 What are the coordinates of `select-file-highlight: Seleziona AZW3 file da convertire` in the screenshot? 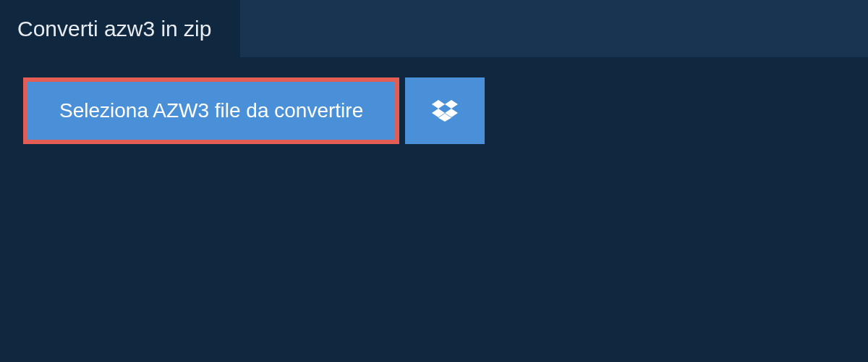 It's located at (211, 111).